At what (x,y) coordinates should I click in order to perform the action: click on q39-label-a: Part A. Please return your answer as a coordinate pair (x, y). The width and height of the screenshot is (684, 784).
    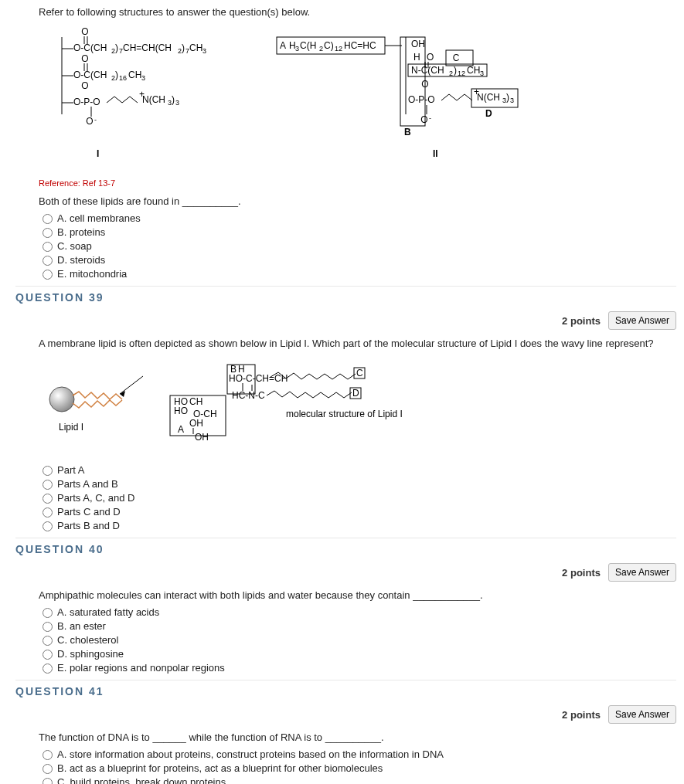
    Looking at the image, I should click on (71, 470).